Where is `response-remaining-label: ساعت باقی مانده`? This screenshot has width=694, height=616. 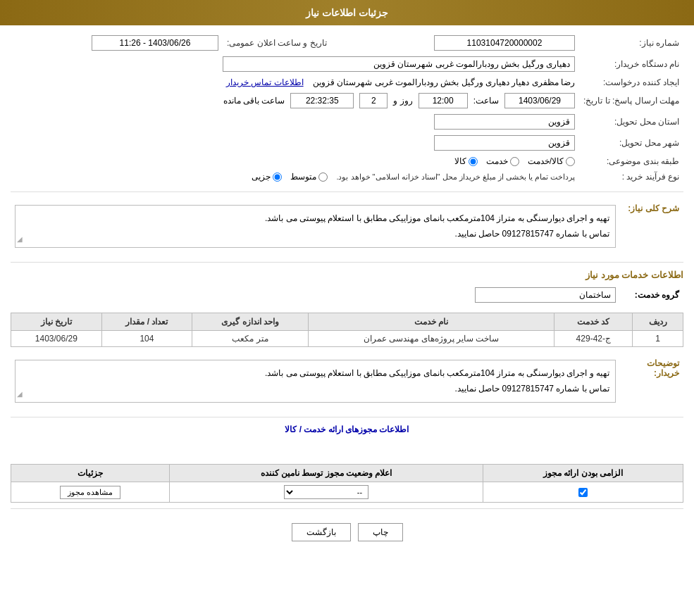 response-remaining-label: ساعت باقی مانده is located at coordinates (254, 101).